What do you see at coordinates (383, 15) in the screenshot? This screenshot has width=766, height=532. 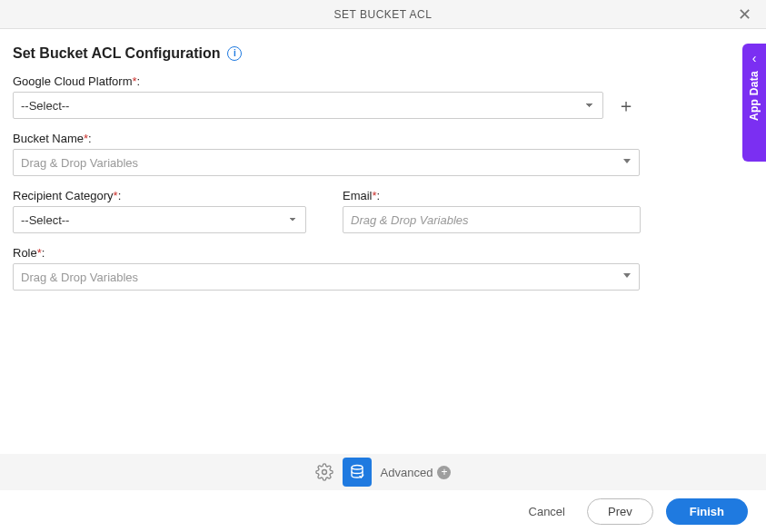 I see `dialog-title: SET BUCKET ACL` at bounding box center [383, 15].